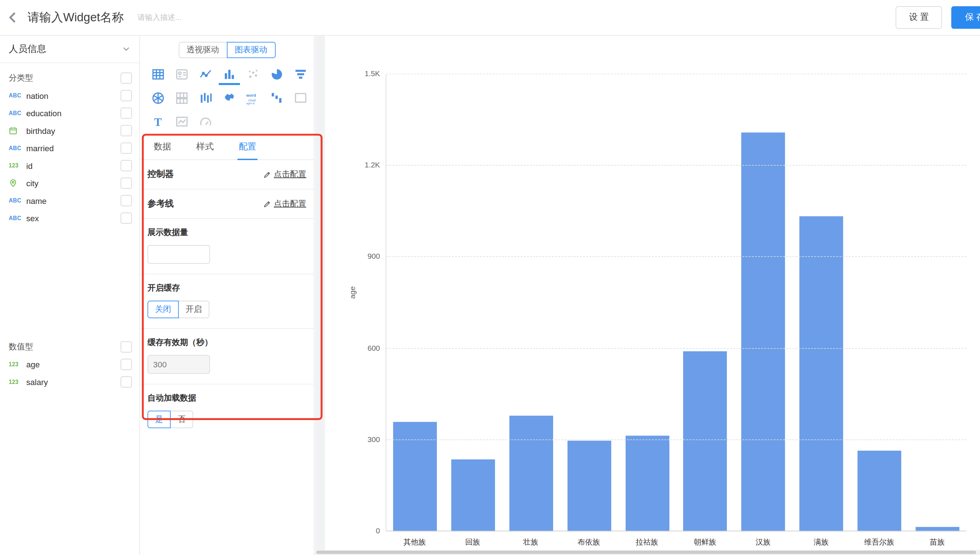 The width and height of the screenshot is (980, 555). What do you see at coordinates (919, 18) in the screenshot?
I see `settings-button: 设 置` at bounding box center [919, 18].